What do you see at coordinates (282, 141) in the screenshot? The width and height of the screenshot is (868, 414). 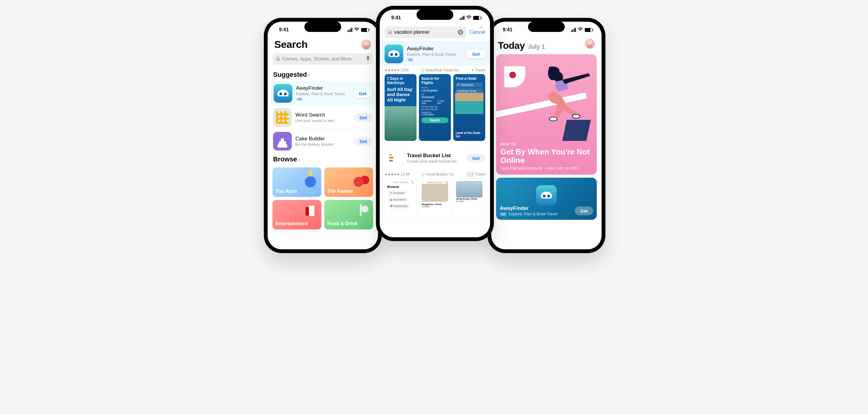 I see `app-icon-cakebuilder` at bounding box center [282, 141].